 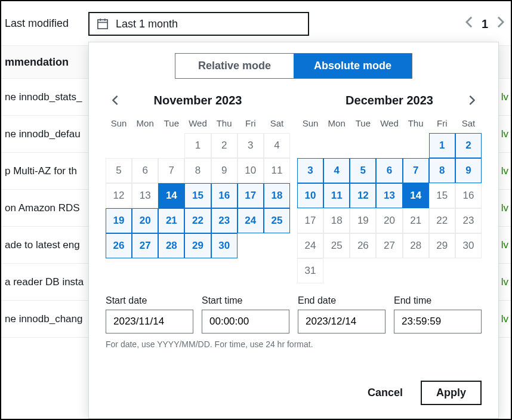 What do you see at coordinates (310, 271) in the screenshot?
I see `calendar-day: 31` at bounding box center [310, 271].